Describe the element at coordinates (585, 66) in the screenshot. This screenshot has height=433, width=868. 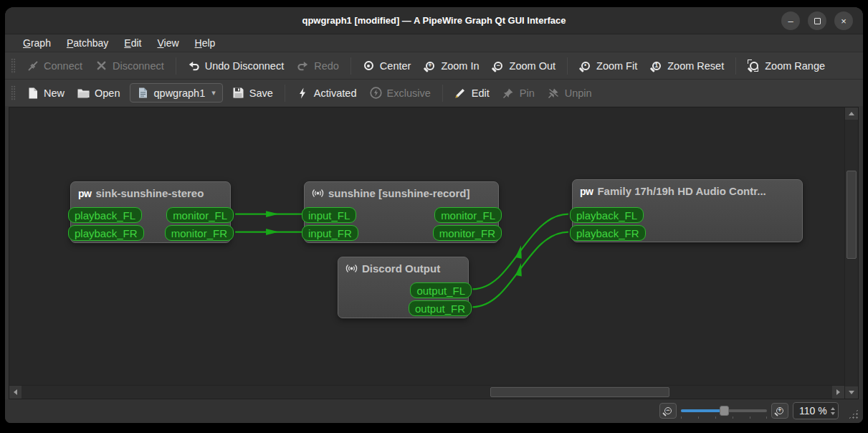
I see `zoom-fit-icon: •` at that location.